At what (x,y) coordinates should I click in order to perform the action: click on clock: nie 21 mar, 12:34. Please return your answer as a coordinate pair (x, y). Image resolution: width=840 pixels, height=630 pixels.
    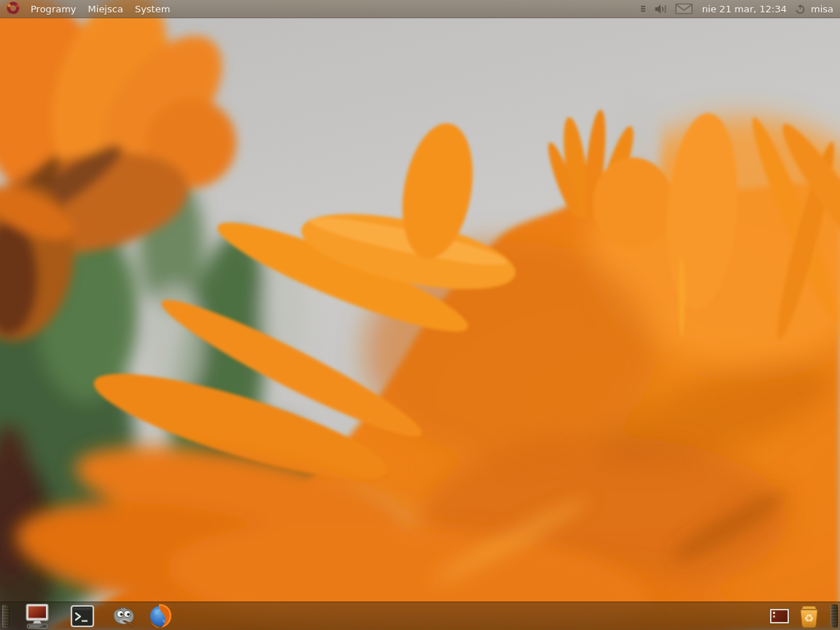
    Looking at the image, I should click on (744, 9).